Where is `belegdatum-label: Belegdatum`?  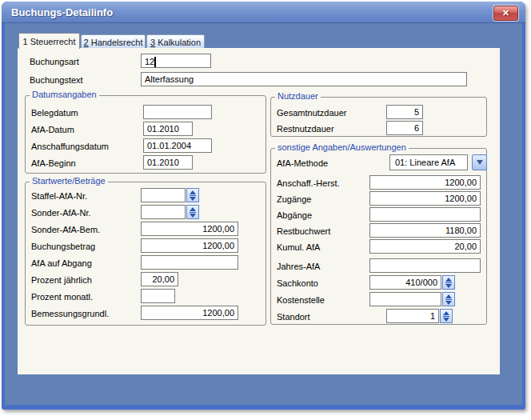 belegdatum-label: Belegdatum is located at coordinates (54, 113).